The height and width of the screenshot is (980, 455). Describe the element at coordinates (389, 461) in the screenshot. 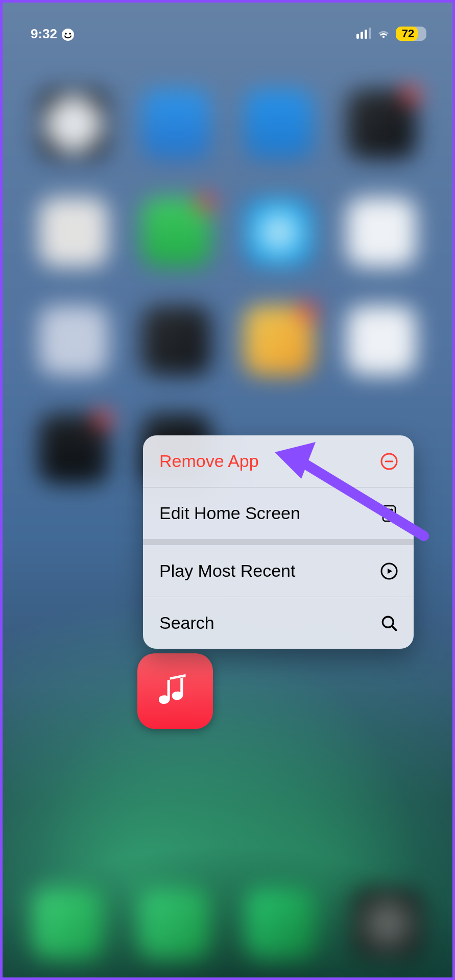

I see `minus-circle-icon` at that location.